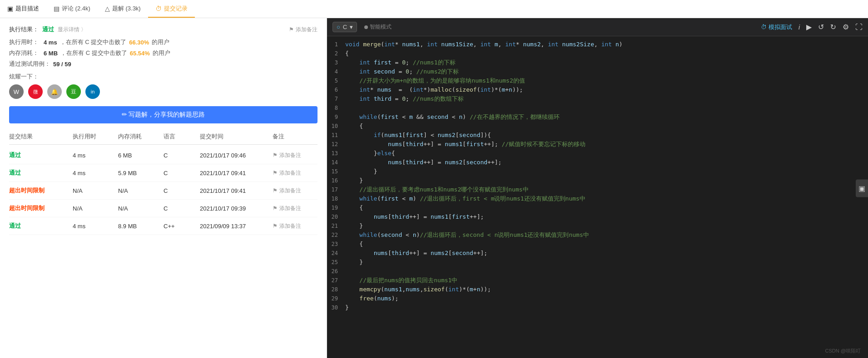 The width and height of the screenshot is (868, 358). Describe the element at coordinates (336, 308) in the screenshot. I see `line-number: 30` at that location.